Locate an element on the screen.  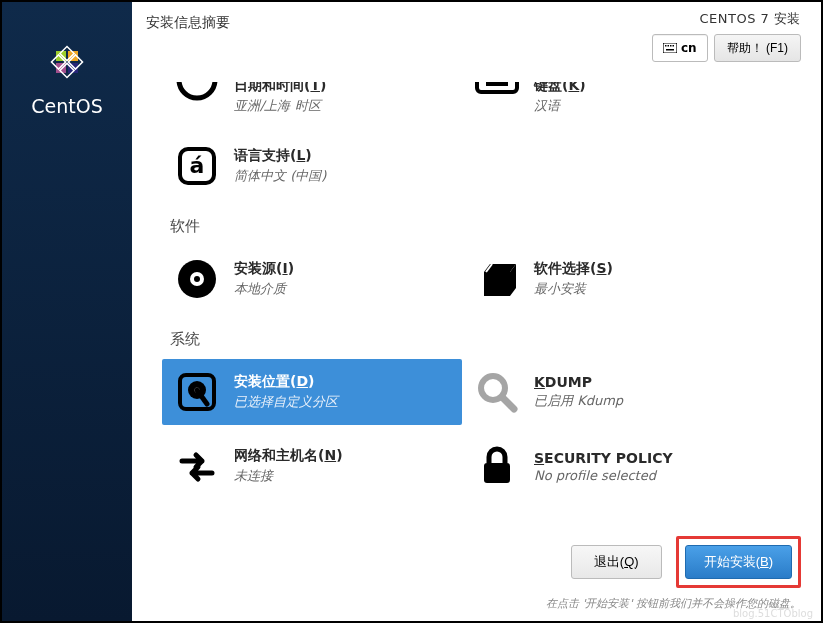
quit-button: 退出(Q) is located at coordinates (616, 562).